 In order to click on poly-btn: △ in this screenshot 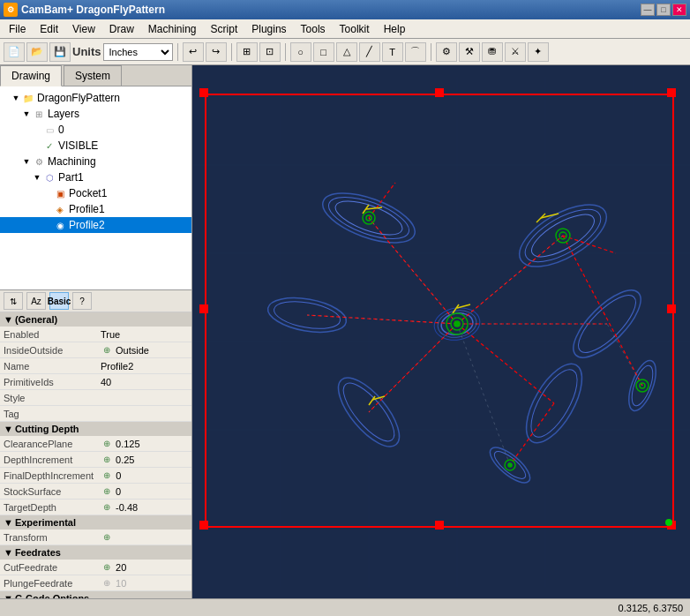, I will do `click(347, 52)`.